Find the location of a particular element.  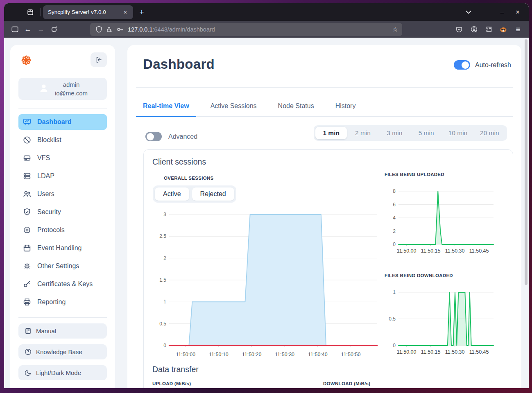

files-downloaded-label: FILES BEING DOWNLOADED is located at coordinates (419, 276).